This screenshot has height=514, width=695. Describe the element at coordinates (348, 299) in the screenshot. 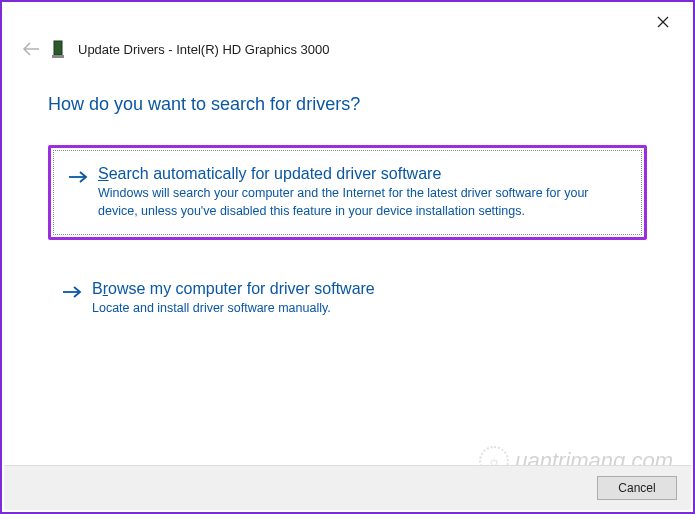

I see `option-browse: Browse my computer for driver software L…` at that location.